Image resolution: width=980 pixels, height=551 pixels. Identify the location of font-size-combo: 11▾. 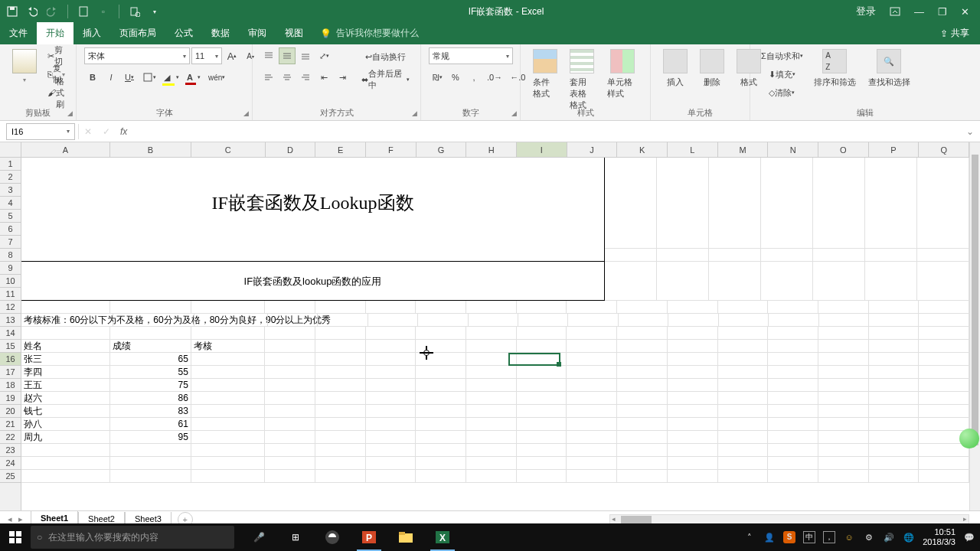
(207, 56).